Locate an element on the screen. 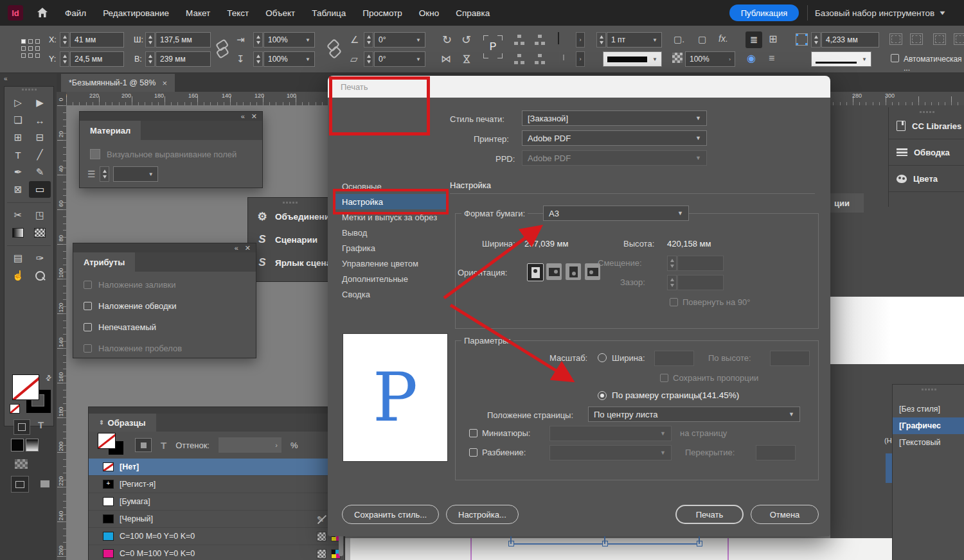 This screenshot has height=560, width=964. page-position-dropdown: По центру листа▼ is located at coordinates (694, 414).